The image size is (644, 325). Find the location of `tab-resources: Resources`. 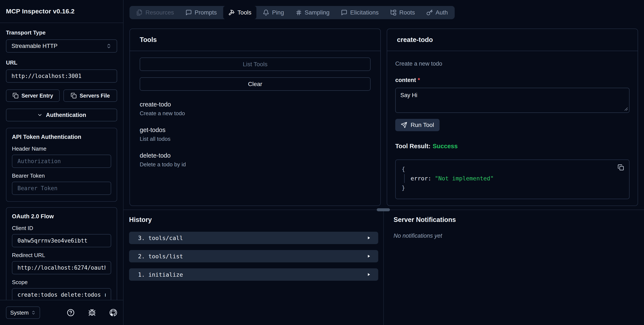

tab-resources: Resources is located at coordinates (155, 12).